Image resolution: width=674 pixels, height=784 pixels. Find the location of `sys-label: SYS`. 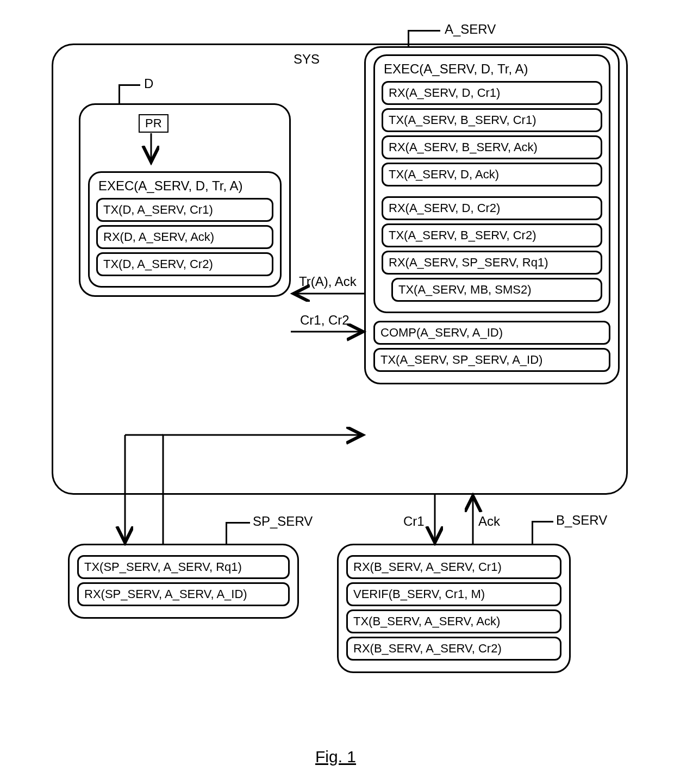

sys-label: SYS is located at coordinates (307, 59).